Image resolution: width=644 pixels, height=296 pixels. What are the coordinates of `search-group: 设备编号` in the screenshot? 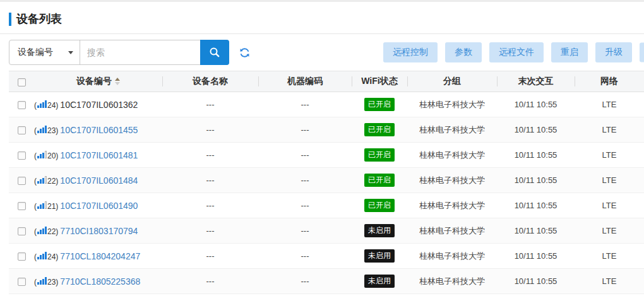 It's located at (119, 52).